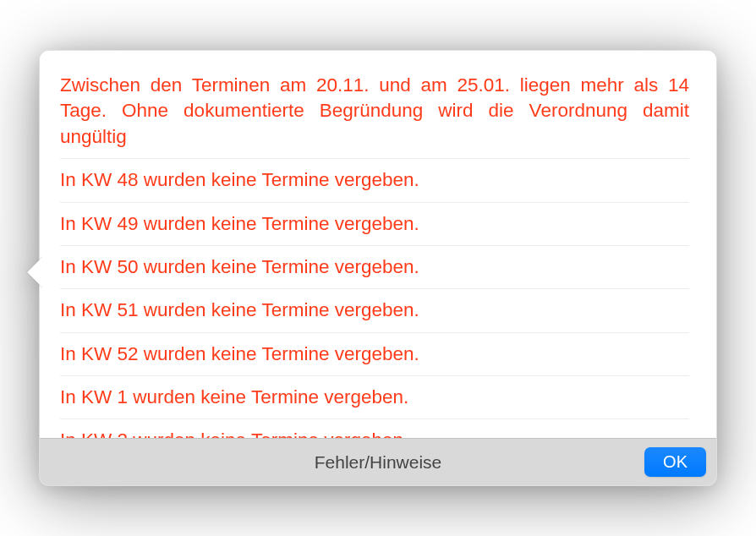  I want to click on message-item: In KW 50 wurden keine Termine vergeben., so click(375, 267).